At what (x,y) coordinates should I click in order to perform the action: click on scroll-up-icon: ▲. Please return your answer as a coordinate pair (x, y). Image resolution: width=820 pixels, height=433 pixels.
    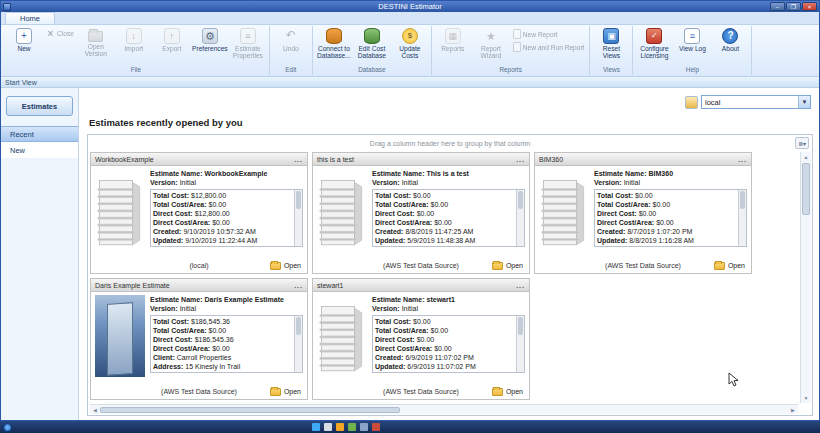
    Looking at the image, I should click on (806, 157).